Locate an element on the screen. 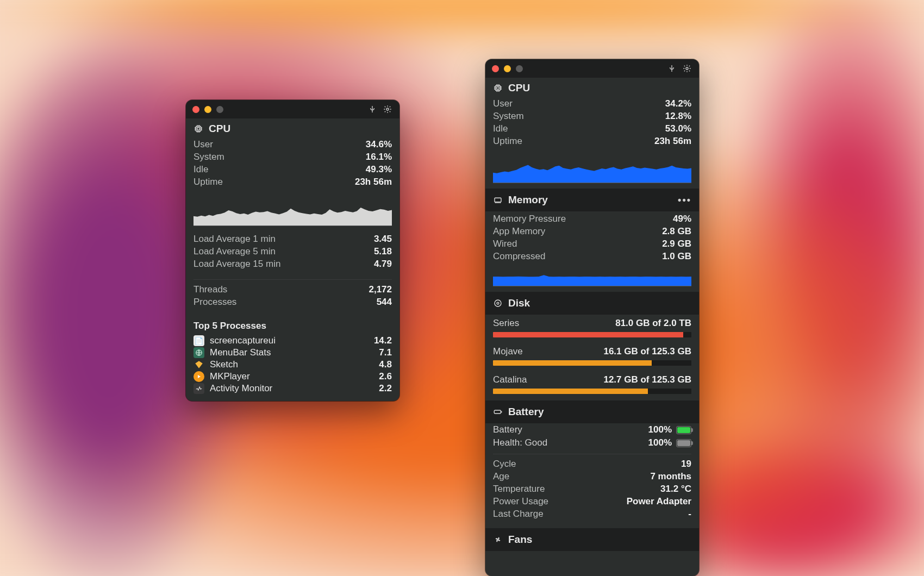 This screenshot has width=924, height=576. stat-row: Wired2.9 GB is located at coordinates (592, 244).